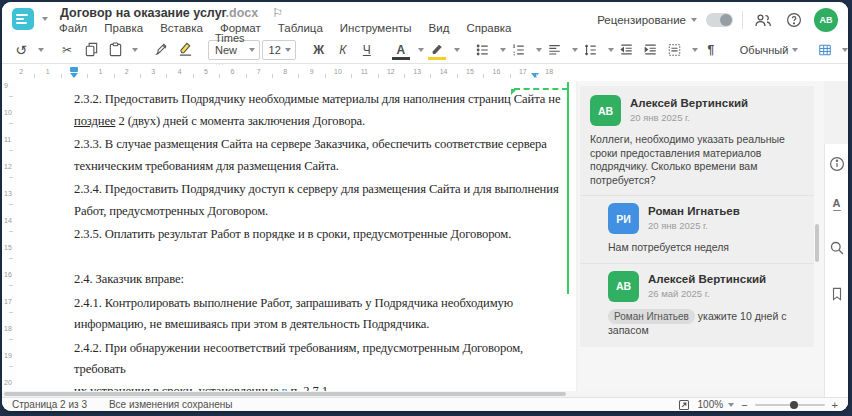 Image resolution: width=852 pixels, height=416 pixels. Describe the element at coordinates (627, 50) in the screenshot. I see `decrease-indent-button` at that location.